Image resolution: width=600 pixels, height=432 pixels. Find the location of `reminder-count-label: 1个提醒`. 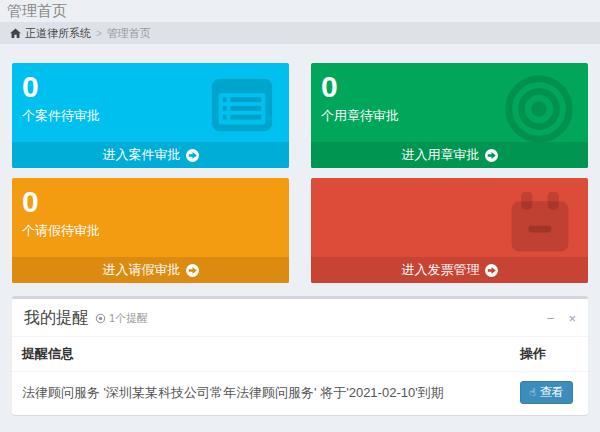

reminder-count-label: 1个提醒 is located at coordinates (128, 318).